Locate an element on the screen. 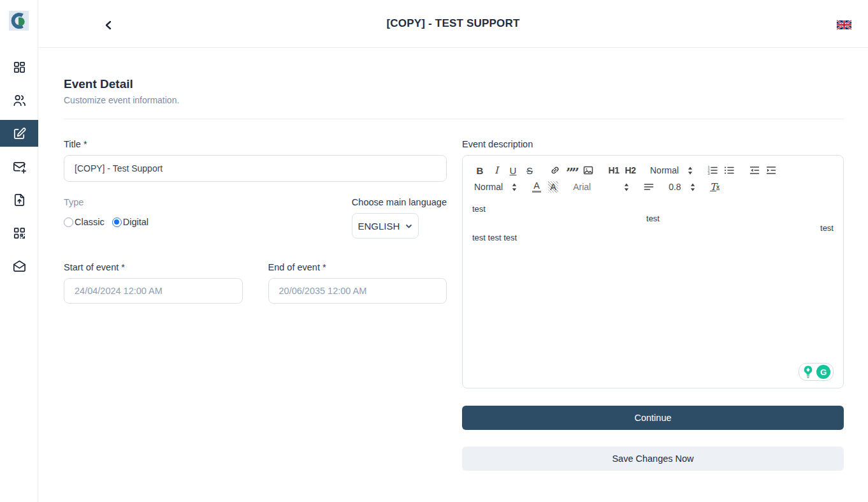 This screenshot has width=868, height=502. clear-formatting-button: Tx is located at coordinates (715, 187).